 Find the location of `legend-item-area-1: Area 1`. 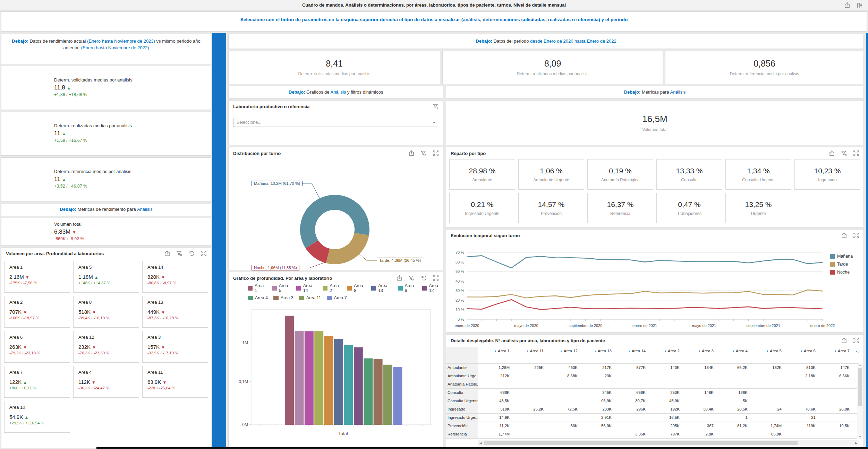

legend-item-area-1: Area 1 is located at coordinates (257, 288).